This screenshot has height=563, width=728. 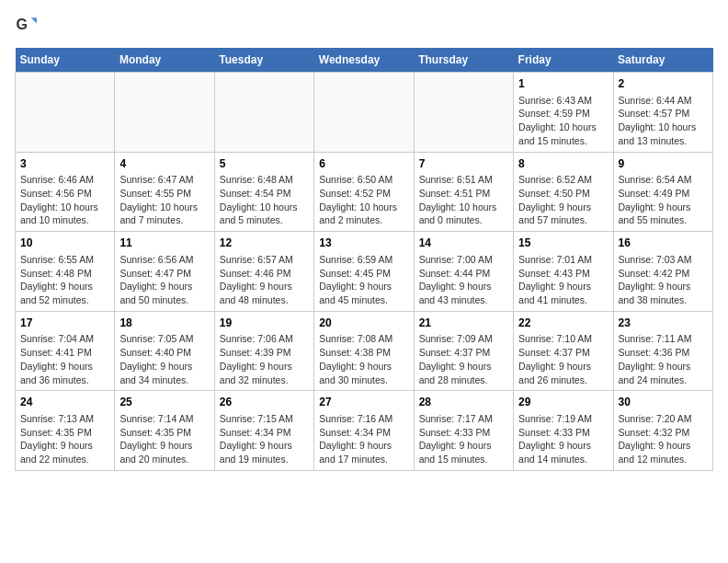 What do you see at coordinates (65, 191) in the screenshot?
I see `calendar-cell: 3Sunrise: 6:46 AM Sunset: 4:56 PM Daylig…` at bounding box center [65, 191].